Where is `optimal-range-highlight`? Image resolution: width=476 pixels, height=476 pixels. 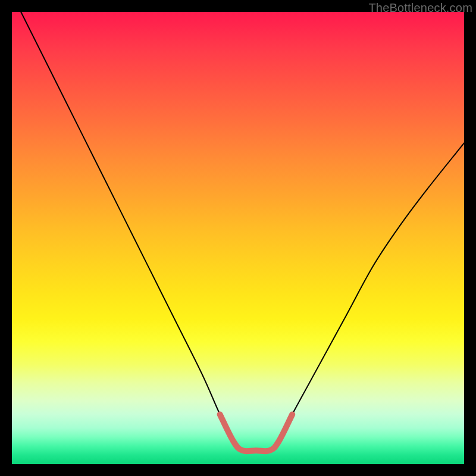 optimal-range-highlight is located at coordinates (256, 433).